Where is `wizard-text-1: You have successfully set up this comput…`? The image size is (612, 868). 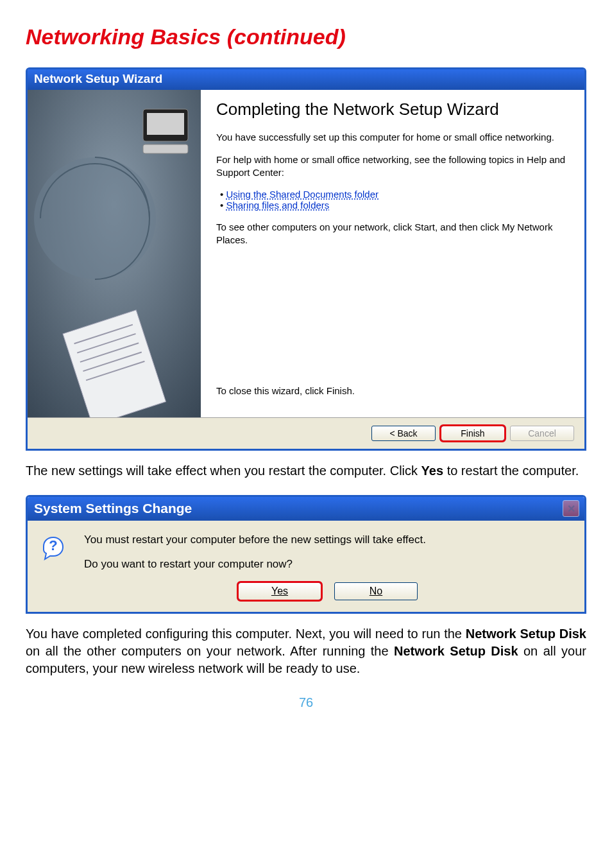 wizard-text-1: You have successfully set up this comput… is located at coordinates (394, 137).